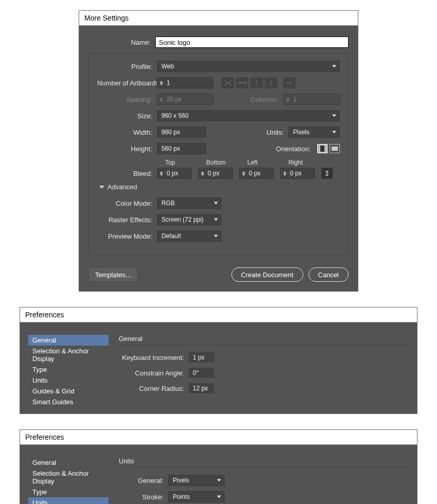 This screenshot has height=504, width=437. I want to click on create-document-button: Create Document, so click(267, 275).